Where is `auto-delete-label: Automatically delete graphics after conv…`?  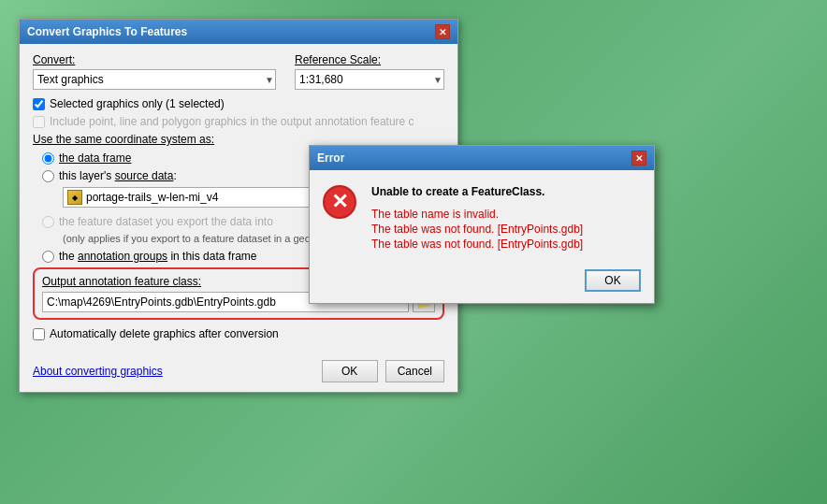
auto-delete-label: Automatically delete graphics after conv… is located at coordinates (165, 334).